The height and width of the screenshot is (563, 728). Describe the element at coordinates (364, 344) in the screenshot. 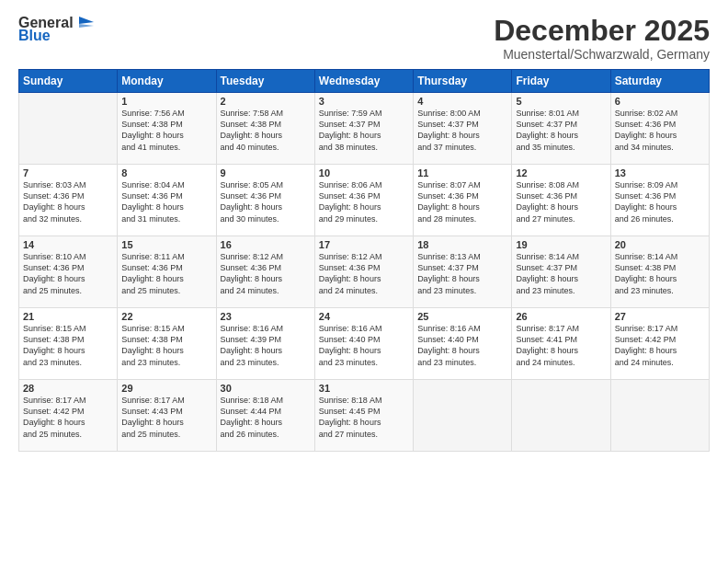

I see `calendar-day-24: 24Sunrise: 8:16 AMSunset: 4:40 PMDayligh…` at that location.